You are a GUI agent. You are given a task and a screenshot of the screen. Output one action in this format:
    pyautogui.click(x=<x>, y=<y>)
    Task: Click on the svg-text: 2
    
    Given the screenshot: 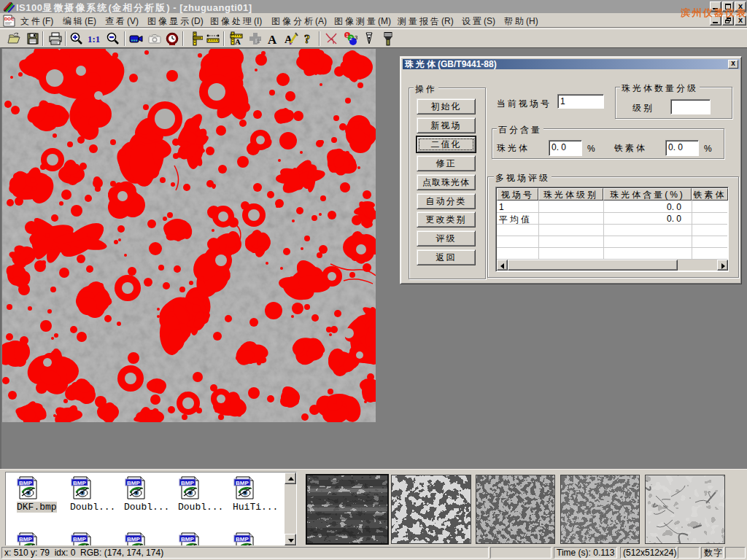 What is the action you would take?
    pyautogui.click(x=351, y=38)
    